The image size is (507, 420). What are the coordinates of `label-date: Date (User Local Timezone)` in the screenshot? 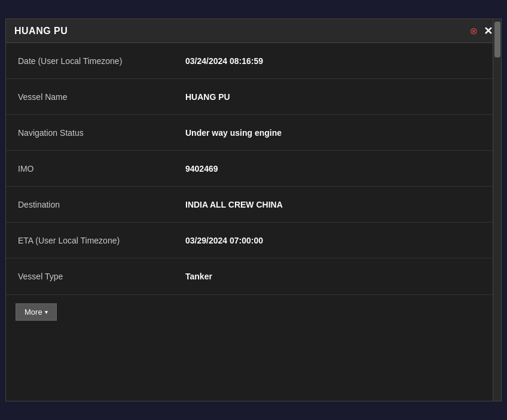 It's located at (90, 61).